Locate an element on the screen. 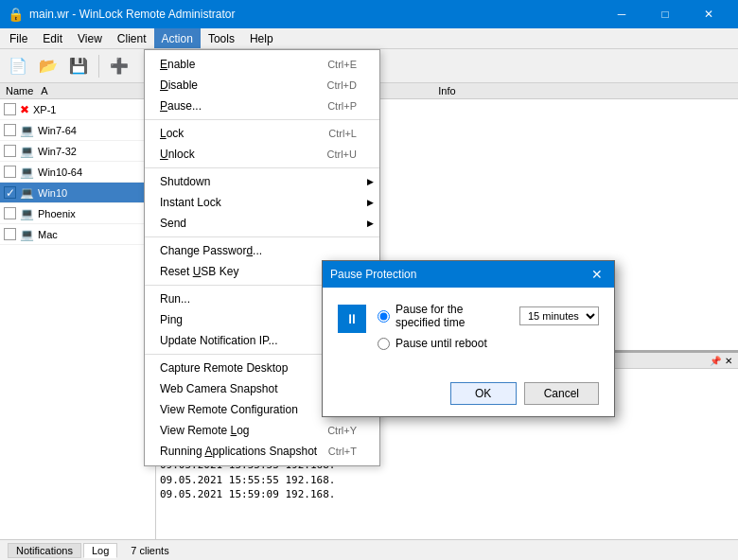 This screenshot has width=738, height=560. client-name: XP-1 is located at coordinates (83, 110).